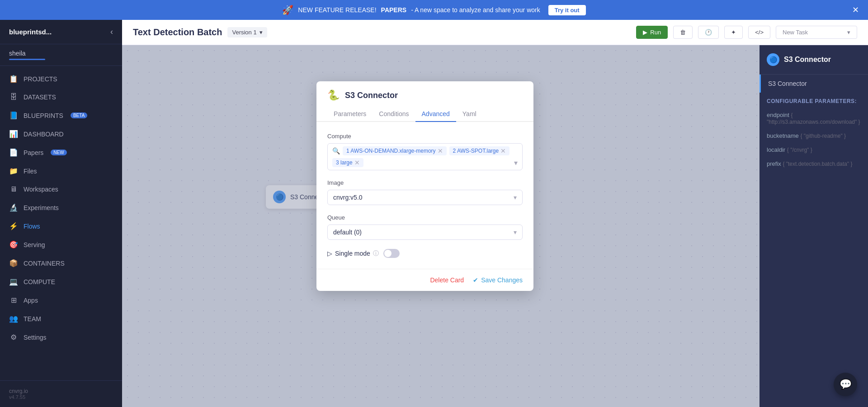 This screenshot has width=868, height=407. Describe the element at coordinates (394, 10) in the screenshot. I see `banner-papers-label: PAPERS` at that location.